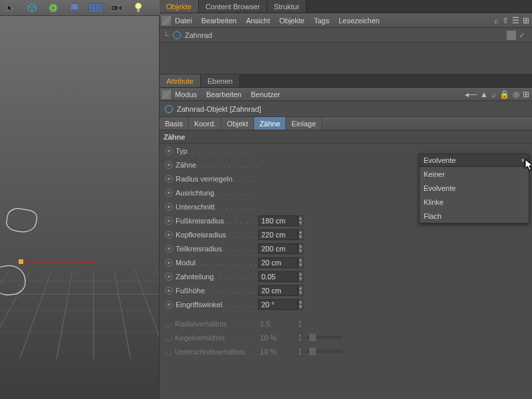 This screenshot has height=399, width=532. What do you see at coordinates (304, 124) in the screenshot?
I see `ptab-einlage: Einlage` at bounding box center [304, 124].